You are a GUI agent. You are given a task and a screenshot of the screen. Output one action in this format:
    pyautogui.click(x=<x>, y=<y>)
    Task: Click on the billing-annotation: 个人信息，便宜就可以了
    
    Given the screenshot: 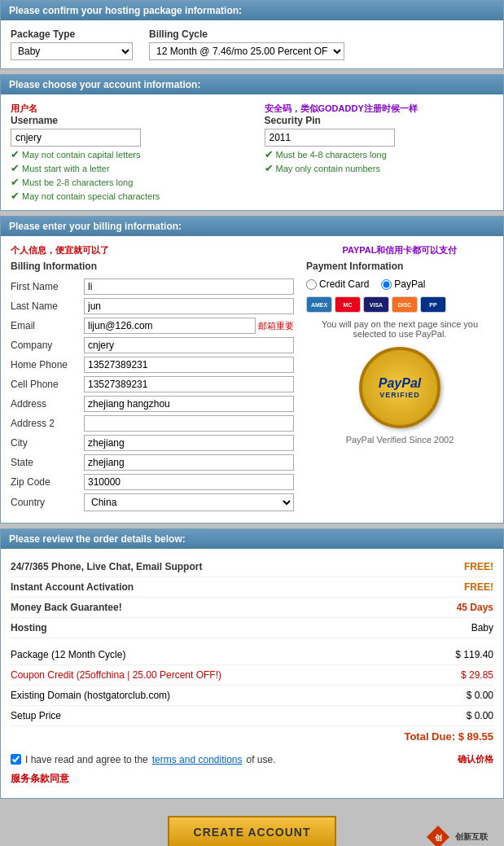 What is the action you would take?
    pyautogui.click(x=60, y=250)
    